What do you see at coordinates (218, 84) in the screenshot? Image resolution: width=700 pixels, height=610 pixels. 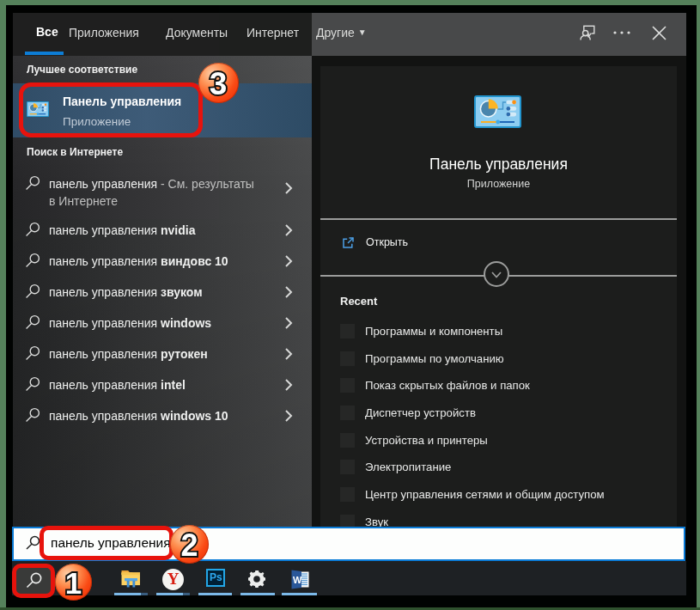 I see `svg-text: 3` at bounding box center [218, 84].